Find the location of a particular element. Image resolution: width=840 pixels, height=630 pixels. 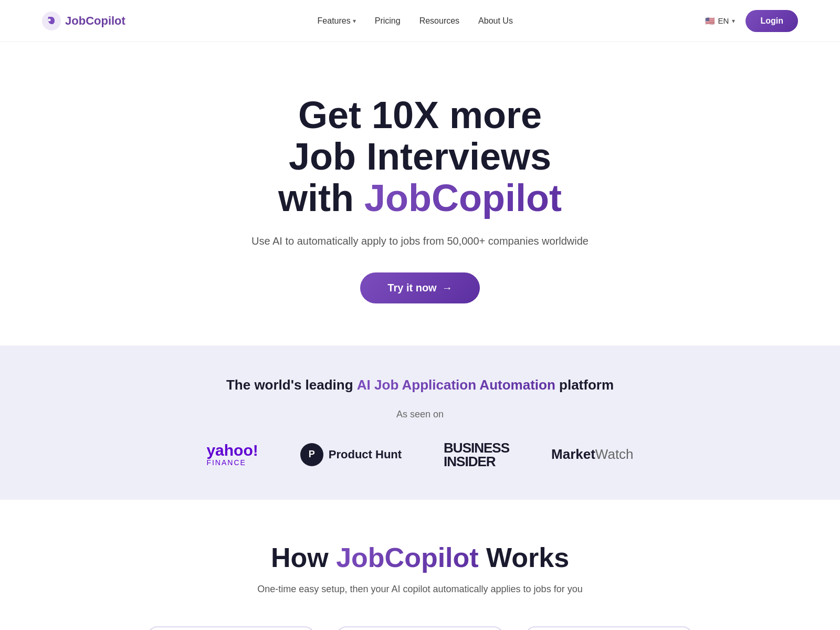

hero-brand-job: Job is located at coordinates (398, 198).